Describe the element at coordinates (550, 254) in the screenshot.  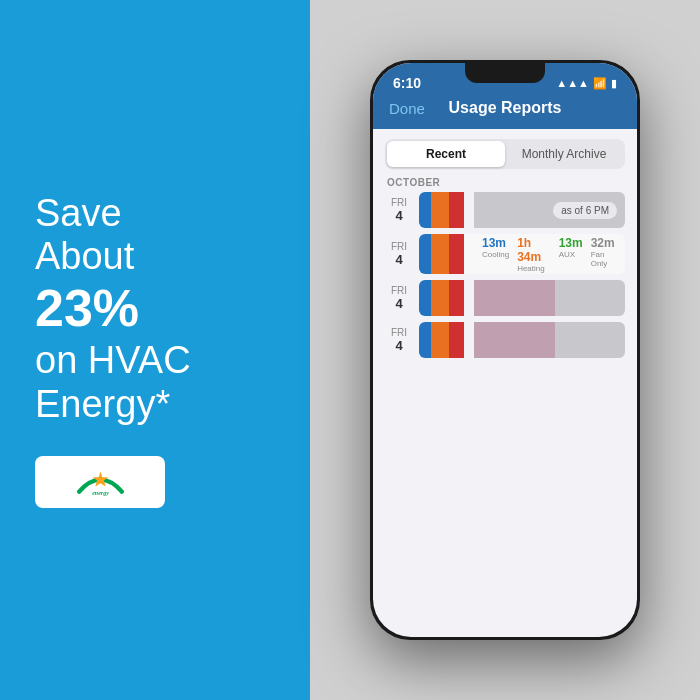
I see `stats-group: 13m Cooling 1h 34m Heating 13m AUX` at that location.